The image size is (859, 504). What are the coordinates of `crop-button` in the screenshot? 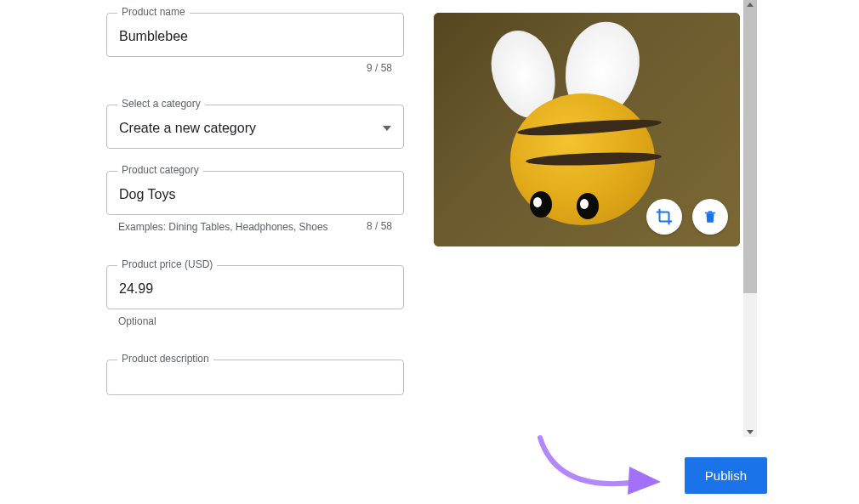 It's located at (664, 217).